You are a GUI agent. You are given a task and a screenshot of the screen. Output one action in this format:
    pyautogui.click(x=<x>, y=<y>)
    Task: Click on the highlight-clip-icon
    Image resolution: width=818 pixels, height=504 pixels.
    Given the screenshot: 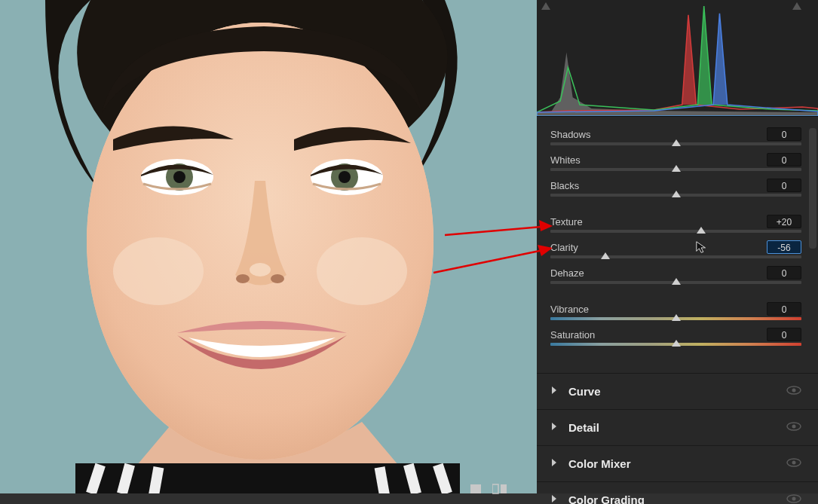 What is the action you would take?
    pyautogui.click(x=797, y=6)
    